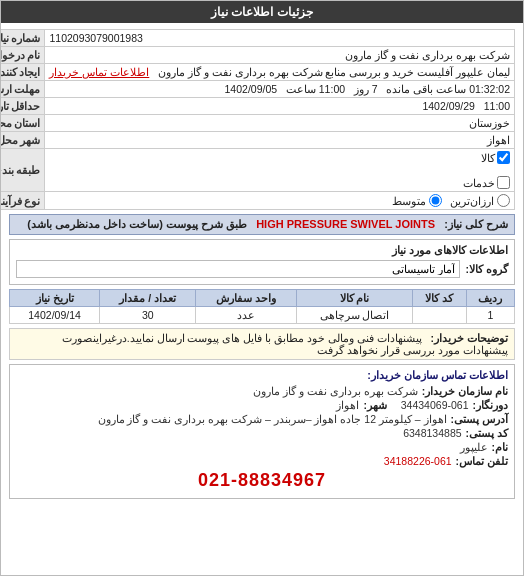 The height and width of the screenshot is (576, 524). What do you see at coordinates (262, 480) in the screenshot?
I see `big-phone: 021-88834967` at bounding box center [262, 480].